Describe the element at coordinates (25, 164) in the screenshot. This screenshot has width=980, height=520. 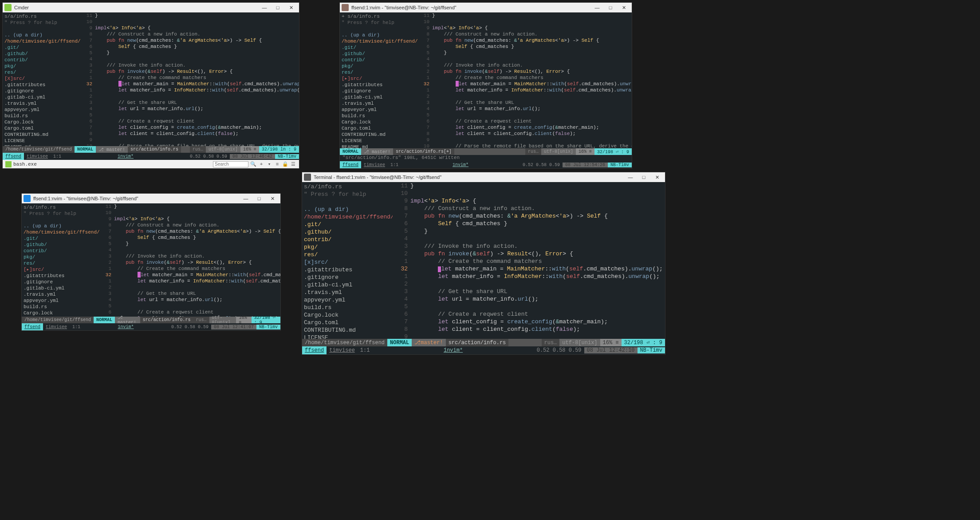
I see `tab-bash: bash.exe` at that location.